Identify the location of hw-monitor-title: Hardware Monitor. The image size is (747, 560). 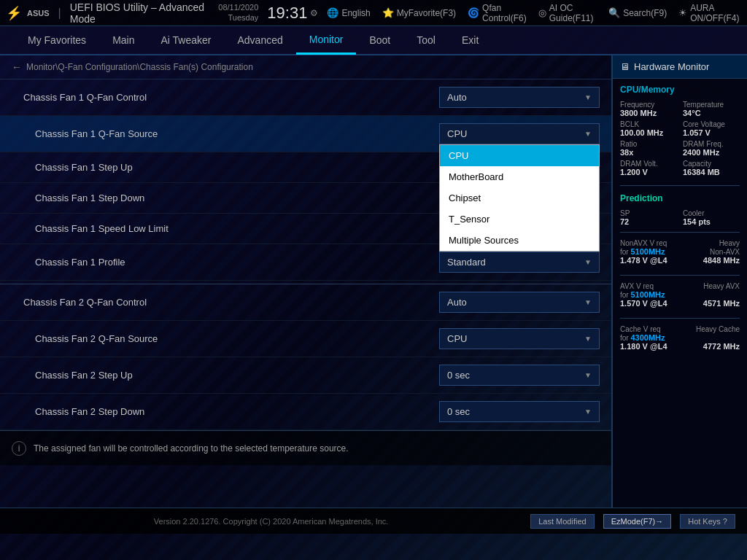
(671, 67).